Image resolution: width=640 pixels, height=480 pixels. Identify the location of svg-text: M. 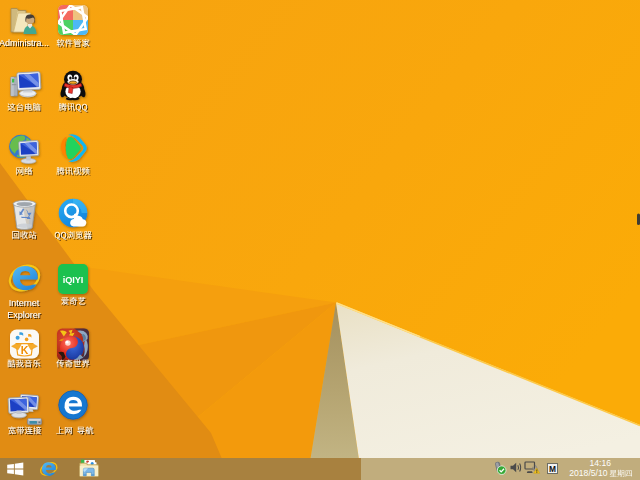
(552, 469).